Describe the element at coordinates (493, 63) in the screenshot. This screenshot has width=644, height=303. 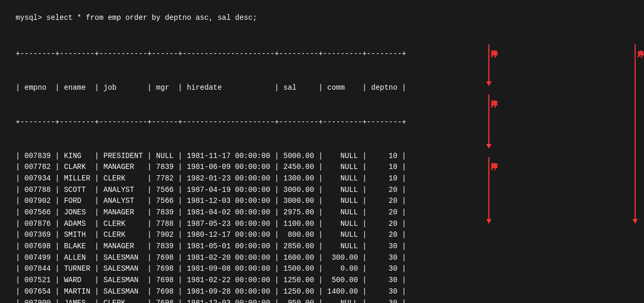
I see `desc1-annotation: 降序` at that location.